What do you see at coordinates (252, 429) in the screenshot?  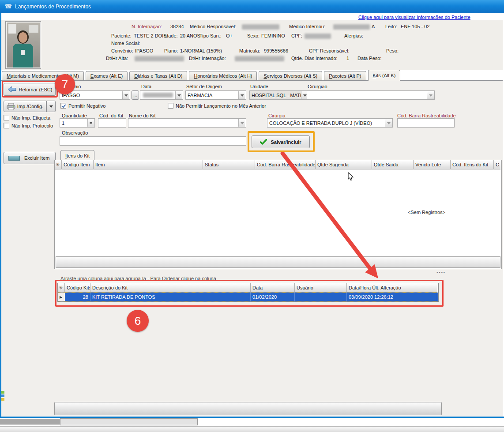 I see `bottom-strip` at bounding box center [252, 429].